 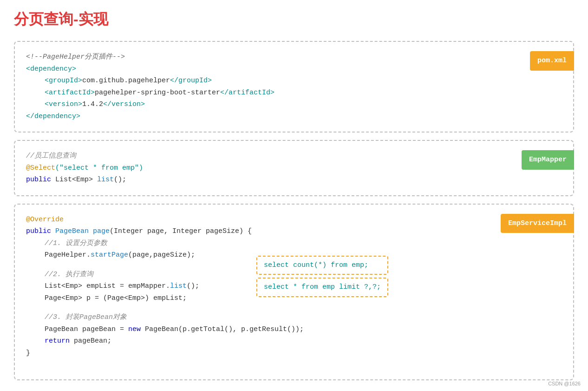 I want to click on pom-xml-label: pom.xml, so click(x=552, y=61).